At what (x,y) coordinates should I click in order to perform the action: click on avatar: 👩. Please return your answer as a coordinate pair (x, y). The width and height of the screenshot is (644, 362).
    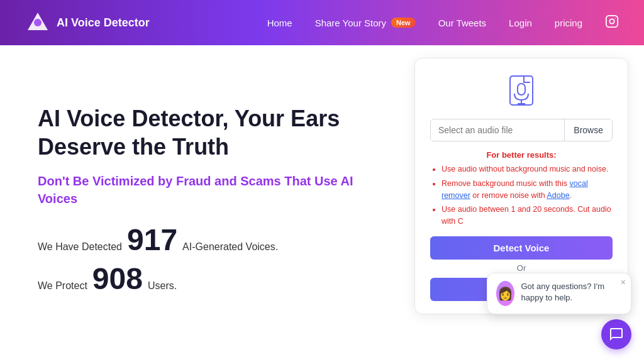
    Looking at the image, I should click on (506, 293).